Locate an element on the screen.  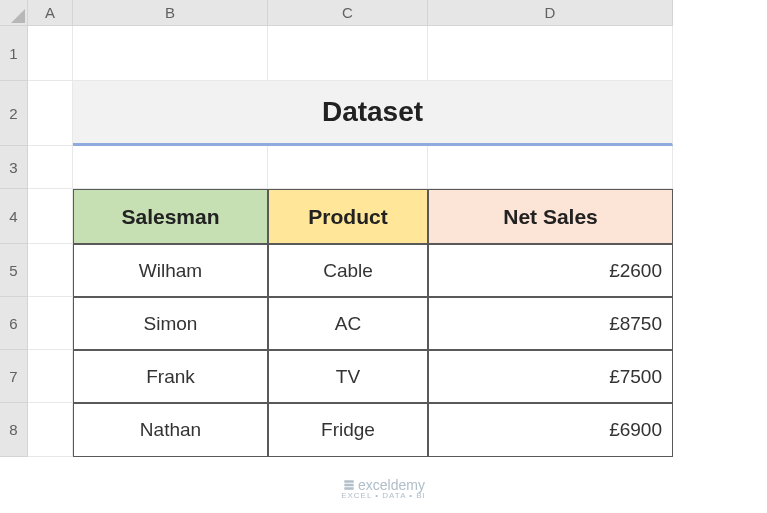
header-netsales: Net Sales is located at coordinates (550, 216).